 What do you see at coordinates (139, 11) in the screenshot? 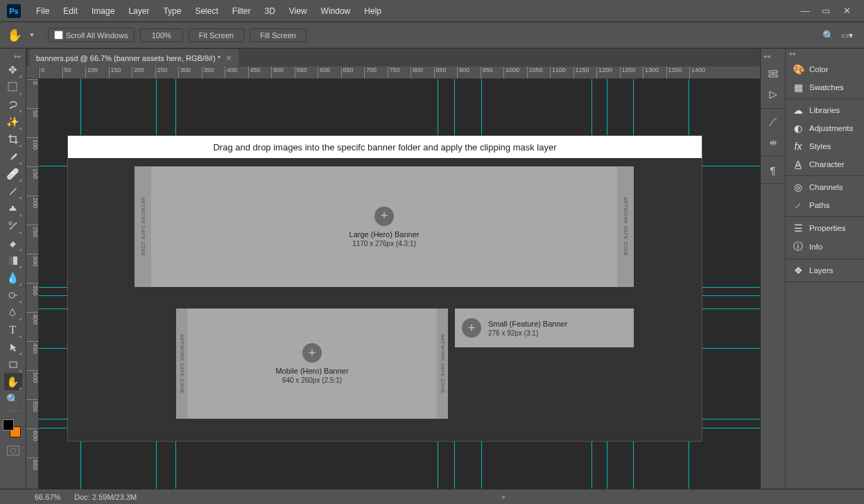
I see `menu-layer: Layer` at bounding box center [139, 11].